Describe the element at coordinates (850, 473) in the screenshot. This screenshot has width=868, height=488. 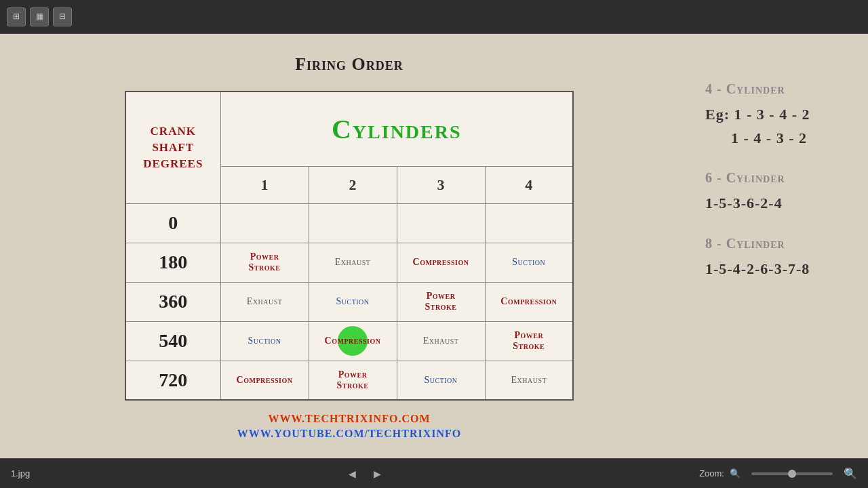
I see `zoom-icon-right: 🔍` at that location.